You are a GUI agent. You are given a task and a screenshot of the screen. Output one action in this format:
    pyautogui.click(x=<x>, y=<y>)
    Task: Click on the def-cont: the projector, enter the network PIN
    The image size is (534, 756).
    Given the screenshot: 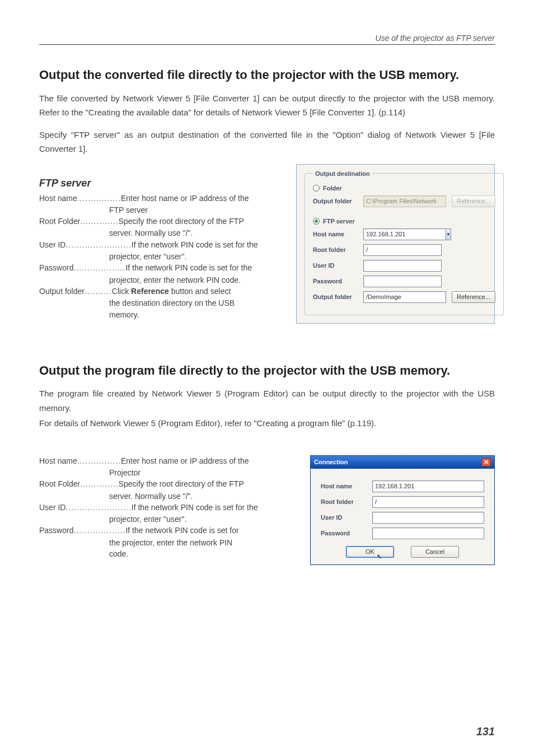 What is the action you would take?
    pyautogui.click(x=167, y=543)
    